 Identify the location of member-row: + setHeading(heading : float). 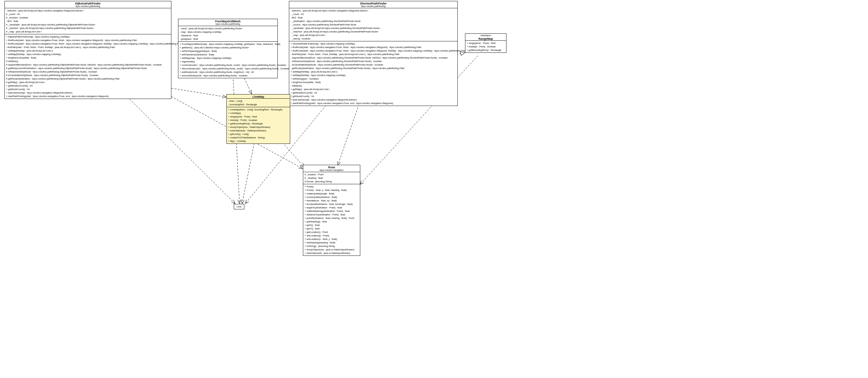
(332, 243).